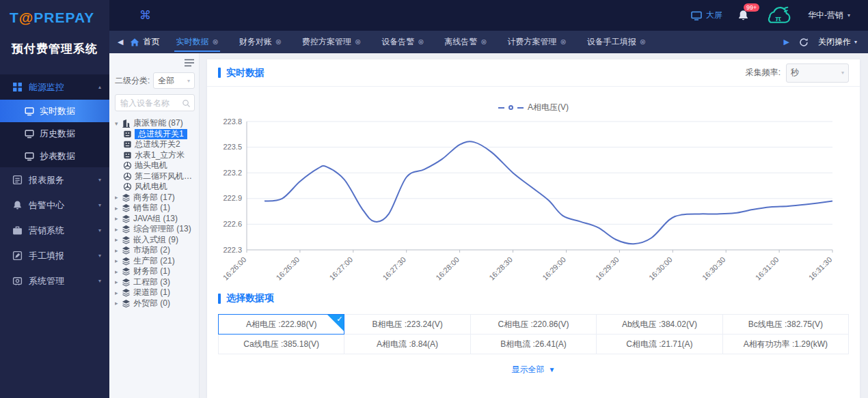 The height and width of the screenshot is (398, 868). I want to click on data-item-cell: A相电压 :222.98(V)✓, so click(282, 324).